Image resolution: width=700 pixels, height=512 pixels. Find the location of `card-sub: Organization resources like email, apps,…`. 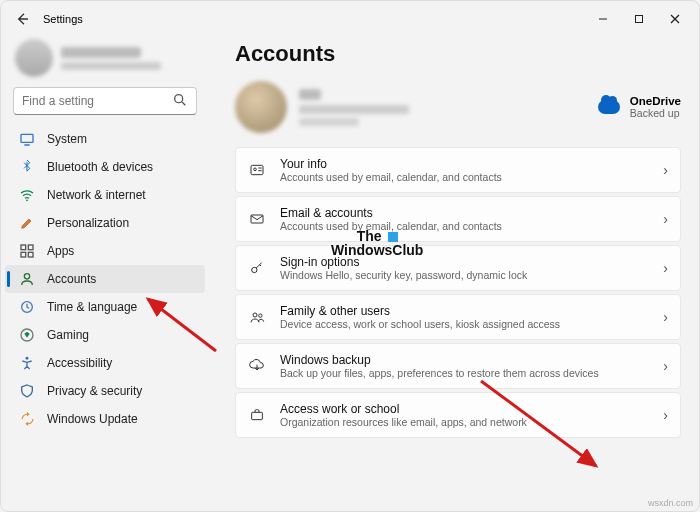

card-sub: Organization resources like email, apps,… is located at coordinates (472, 422).